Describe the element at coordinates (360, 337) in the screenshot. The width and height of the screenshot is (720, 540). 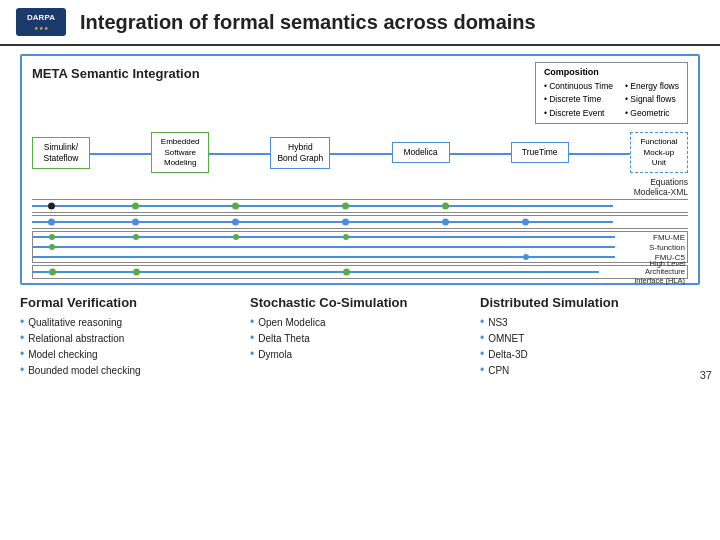
I see `bottom-section: Formal Verification •Qualitative reasoni…` at that location.